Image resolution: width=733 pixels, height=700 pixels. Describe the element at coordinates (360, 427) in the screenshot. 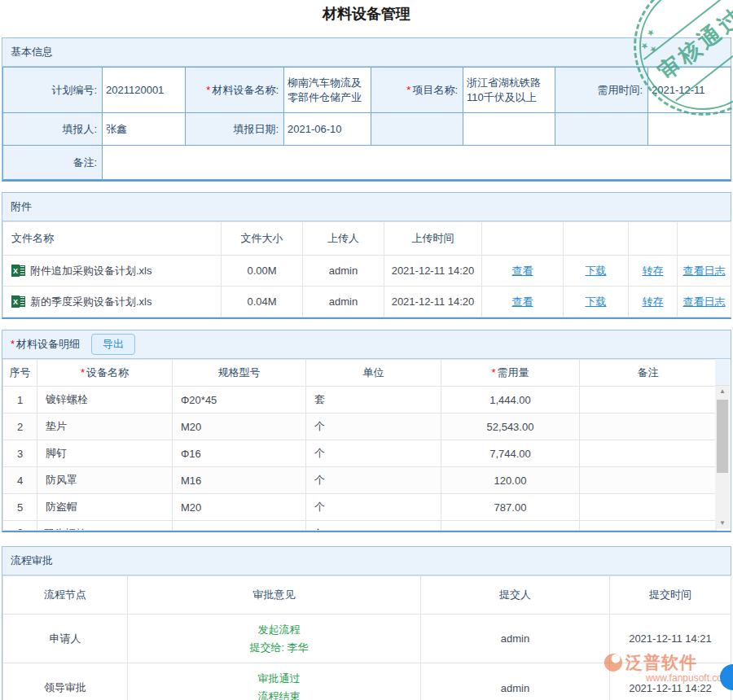

I see `detail-row: 2 垫片 M20 个 52,543.00` at that location.